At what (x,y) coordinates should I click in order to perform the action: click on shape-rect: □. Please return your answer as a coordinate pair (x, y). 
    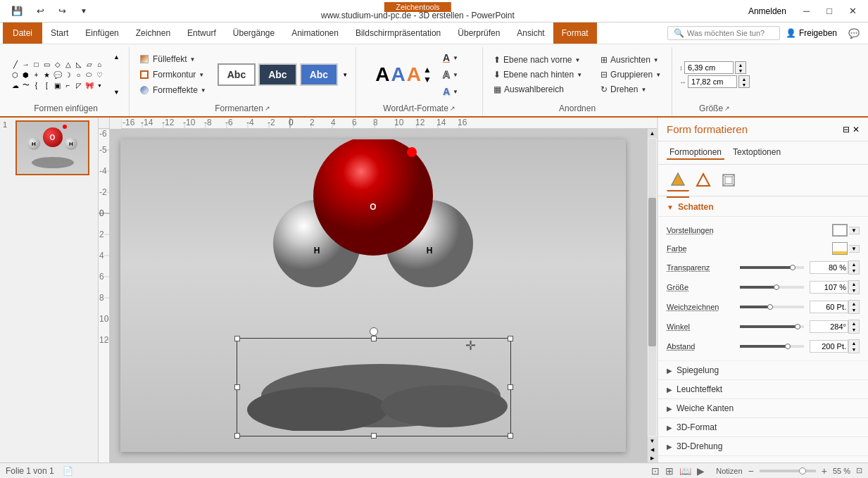
    Looking at the image, I should click on (37, 64).